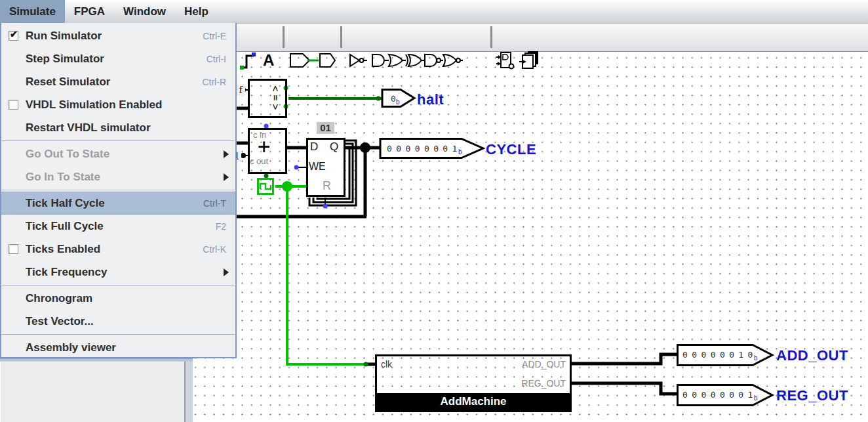 This screenshot has width=868, height=422. I want to click on menu-item-label: Test Vector..., so click(60, 322).